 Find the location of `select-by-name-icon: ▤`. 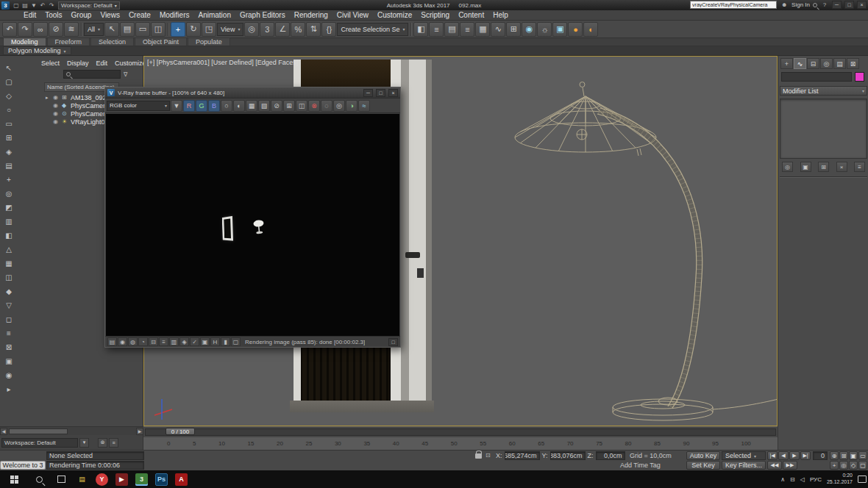

select-by-name-icon: ▤ is located at coordinates (127, 29).